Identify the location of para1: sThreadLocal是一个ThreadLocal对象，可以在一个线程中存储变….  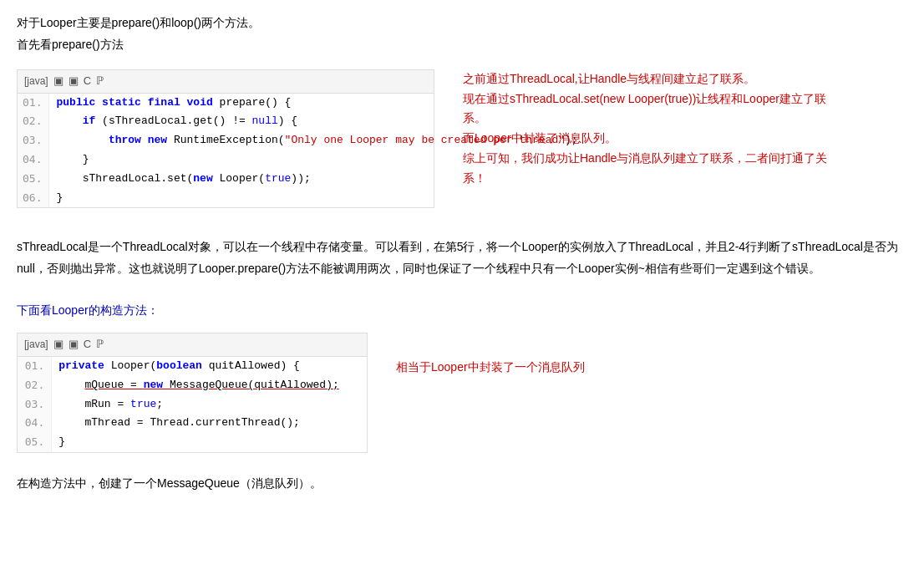
(462, 257).